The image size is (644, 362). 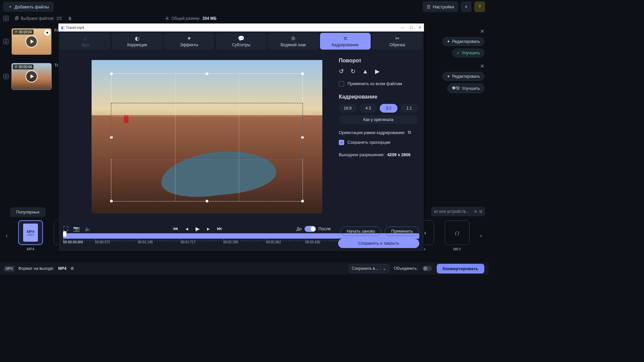 I want to click on crop-heading: Кадрирование, so click(x=378, y=97).